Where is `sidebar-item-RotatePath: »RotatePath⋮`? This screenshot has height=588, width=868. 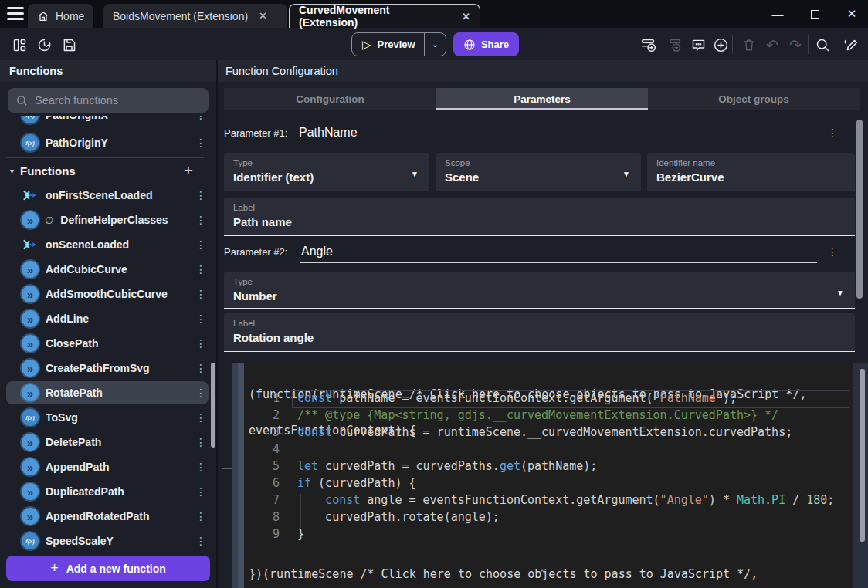 sidebar-item-RotatePath: »RotatePath⋮ is located at coordinates (107, 393).